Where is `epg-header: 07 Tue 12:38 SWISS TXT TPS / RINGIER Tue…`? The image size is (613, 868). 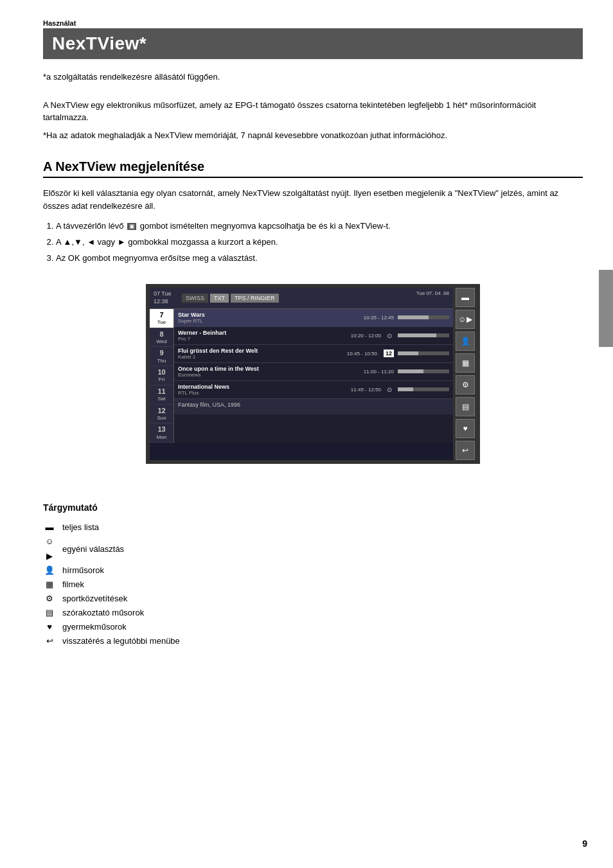
epg-header: 07 Tue 12:38 SWISS TXT TPS / RINGIER Tue… is located at coordinates (301, 298).